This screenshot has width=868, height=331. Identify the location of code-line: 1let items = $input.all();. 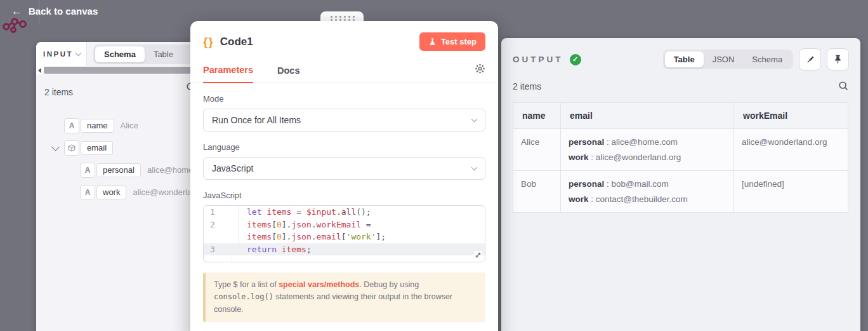
(344, 212).